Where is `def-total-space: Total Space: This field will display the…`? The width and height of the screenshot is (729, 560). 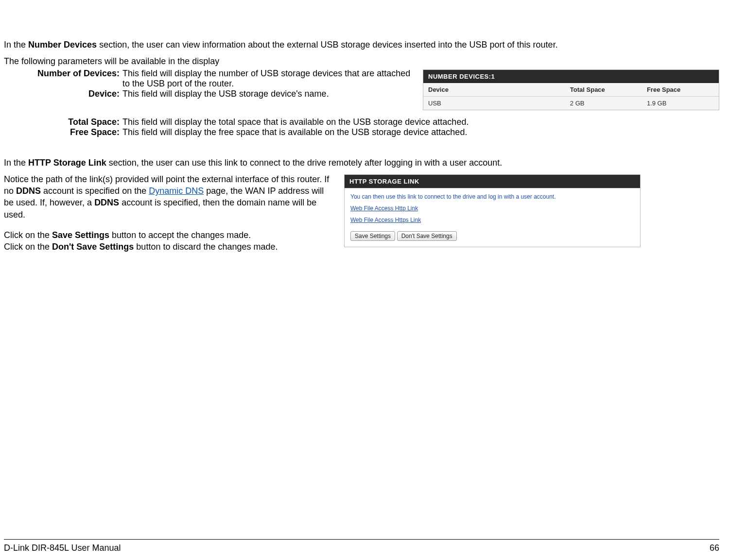
def-total-space: Total Space: This field will display the… is located at coordinates (362, 122).